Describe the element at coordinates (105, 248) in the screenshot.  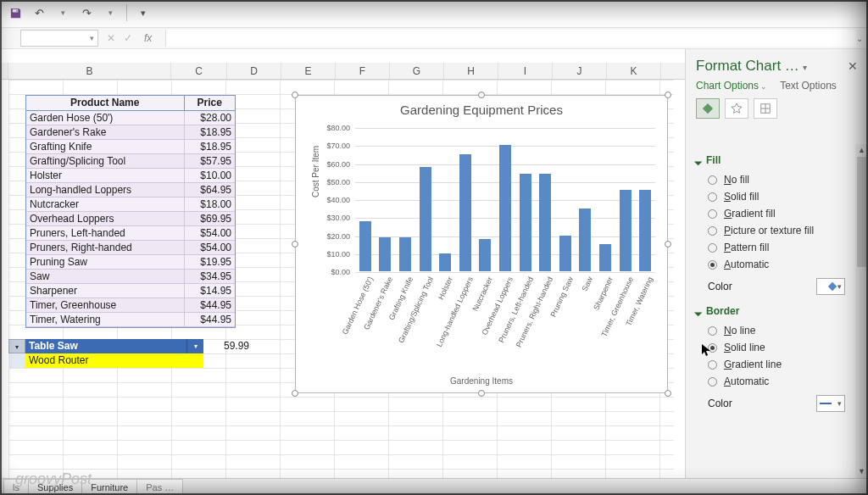
I see `product-name-cell: Pruners, Right-handed` at that location.